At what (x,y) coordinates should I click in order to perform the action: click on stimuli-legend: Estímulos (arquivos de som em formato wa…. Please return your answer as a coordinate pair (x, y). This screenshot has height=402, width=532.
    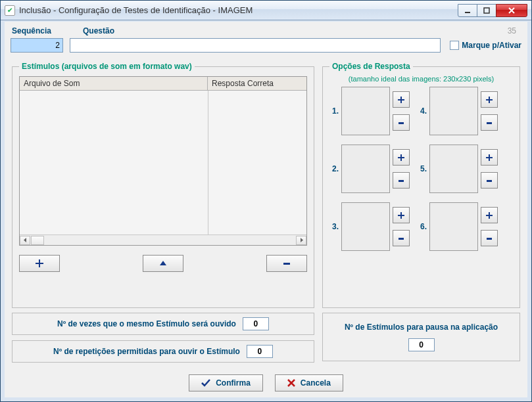
    Looking at the image, I should click on (107, 66).